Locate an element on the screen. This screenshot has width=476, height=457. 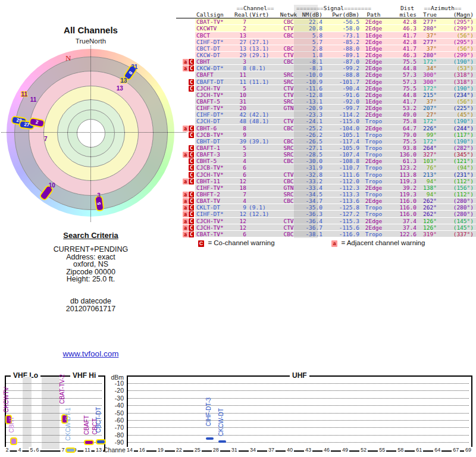
col-nm: NM(dB) is located at coordinates (311, 14).